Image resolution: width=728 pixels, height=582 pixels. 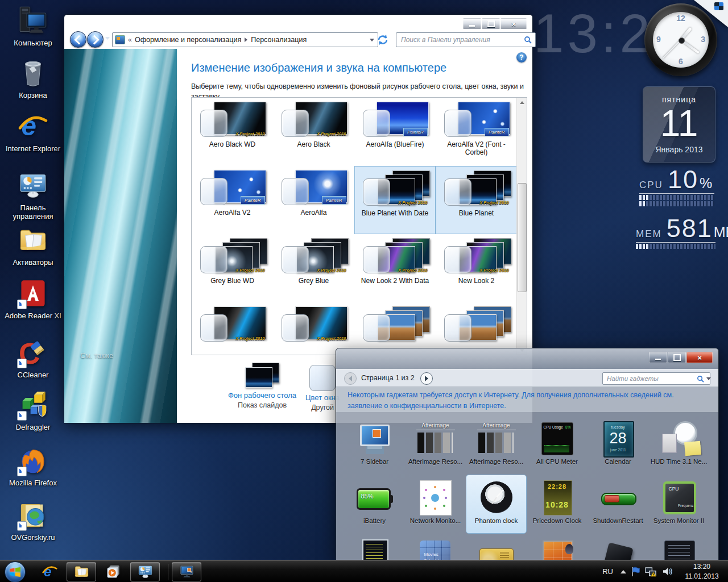 I want to click on theme-item: PainteR AeroAlfa (BlueFire), so click(x=395, y=132).